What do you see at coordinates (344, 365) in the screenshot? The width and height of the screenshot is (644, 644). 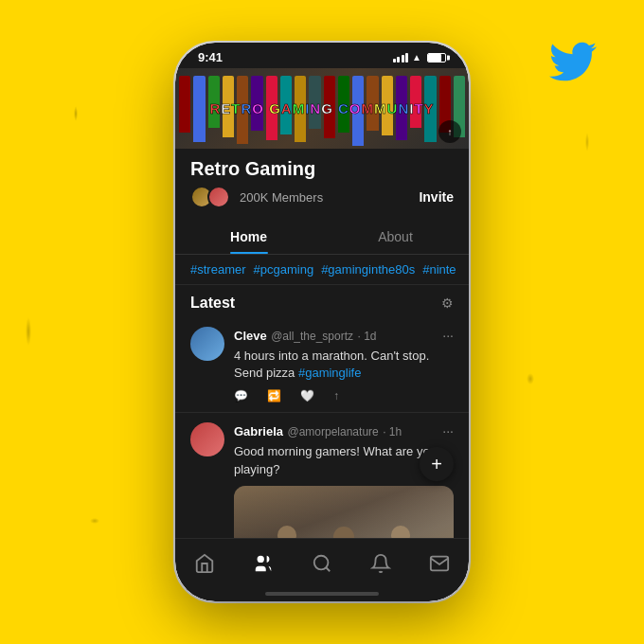 I see `tweet-content-1: Cleve @all_the_sportz · 1d ··· 4 hours i…` at bounding box center [344, 365].